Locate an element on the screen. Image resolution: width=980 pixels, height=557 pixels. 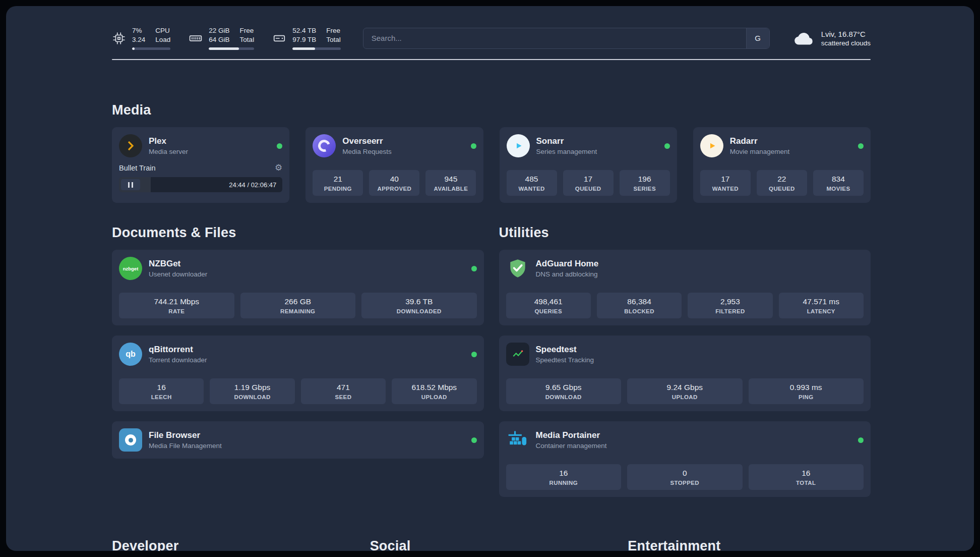
app-desc: Series management is located at coordinates (567, 151).